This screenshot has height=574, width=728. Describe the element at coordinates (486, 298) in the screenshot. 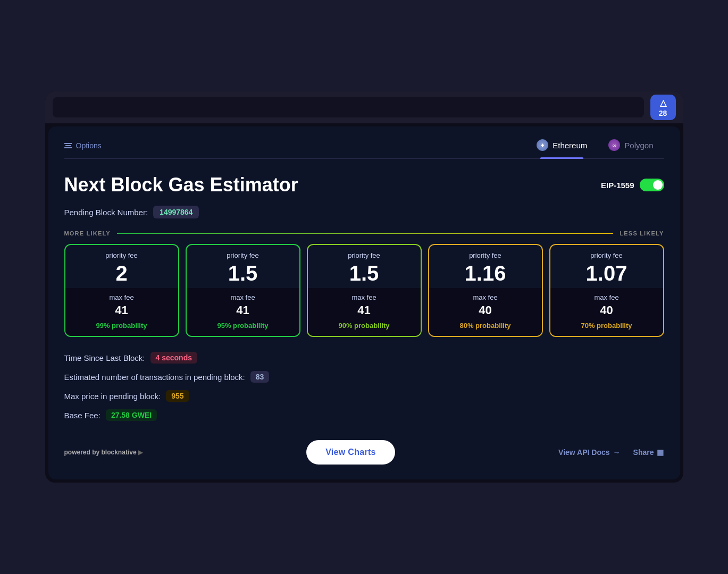

I see `max-fee-label-3: max fee` at that location.